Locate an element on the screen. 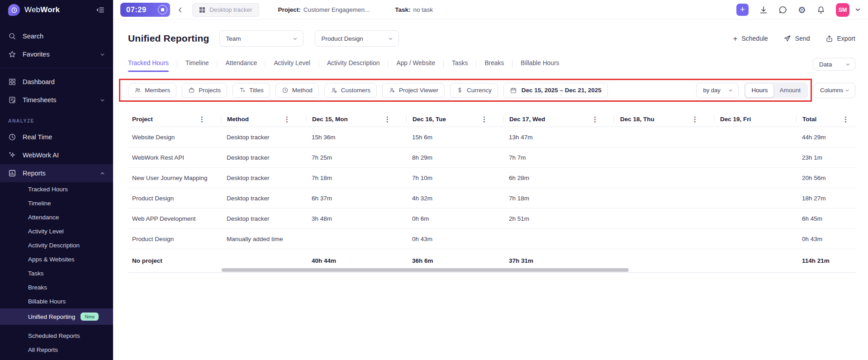  sidebar-item-favorites: Favorites is located at coordinates (57, 54).